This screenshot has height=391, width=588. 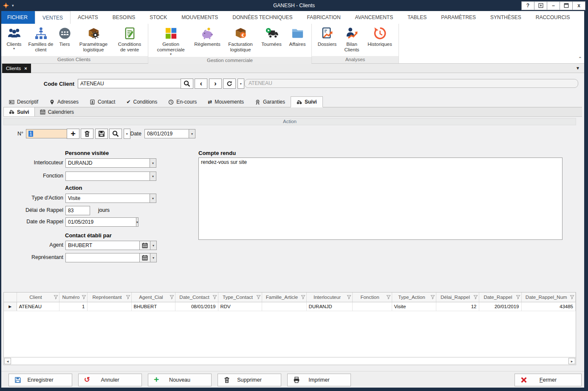 What do you see at coordinates (548, 380) in the screenshot?
I see `close-form-button: Fermer` at bounding box center [548, 380].